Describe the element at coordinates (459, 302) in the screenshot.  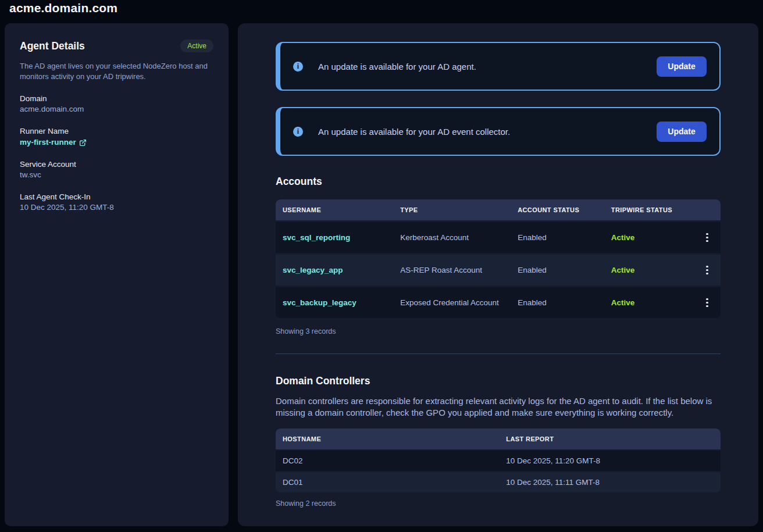
I see `account-type: Exposed Credential Account` at that location.